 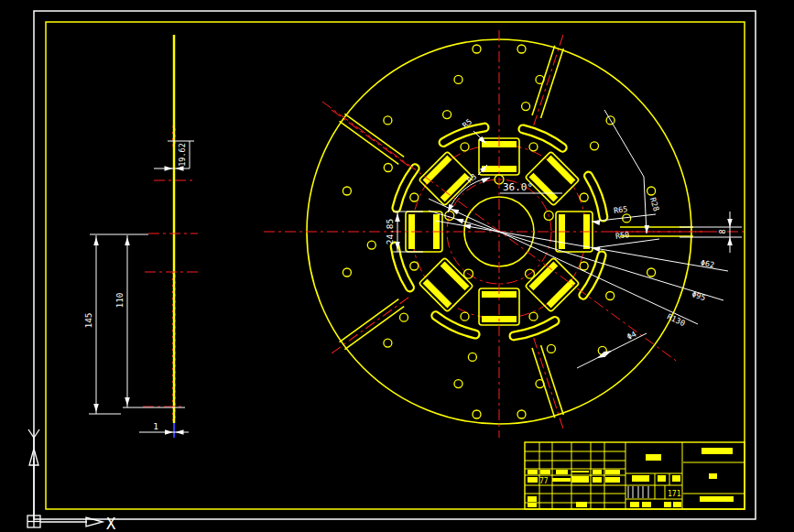 I want to click on dim-plate-top-label: 19.62, so click(x=182, y=155).